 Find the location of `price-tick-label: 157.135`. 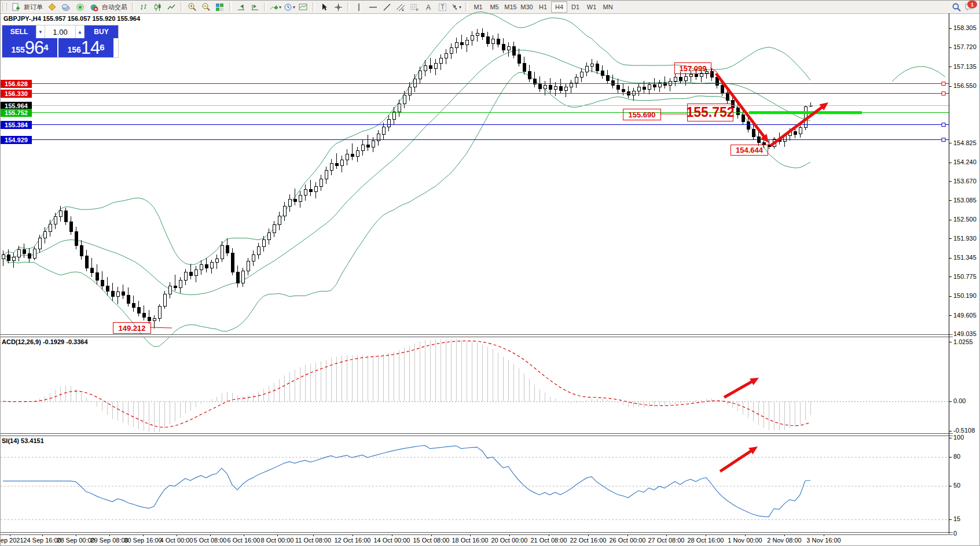

price-tick-label: 157.135 is located at coordinates (965, 67).